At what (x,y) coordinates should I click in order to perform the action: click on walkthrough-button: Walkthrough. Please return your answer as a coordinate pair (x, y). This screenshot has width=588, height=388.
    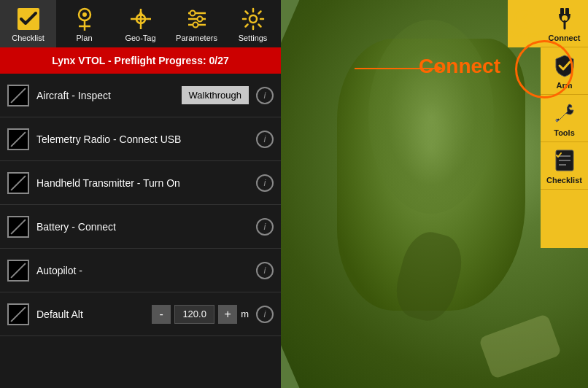
    Looking at the image, I should click on (216, 95).